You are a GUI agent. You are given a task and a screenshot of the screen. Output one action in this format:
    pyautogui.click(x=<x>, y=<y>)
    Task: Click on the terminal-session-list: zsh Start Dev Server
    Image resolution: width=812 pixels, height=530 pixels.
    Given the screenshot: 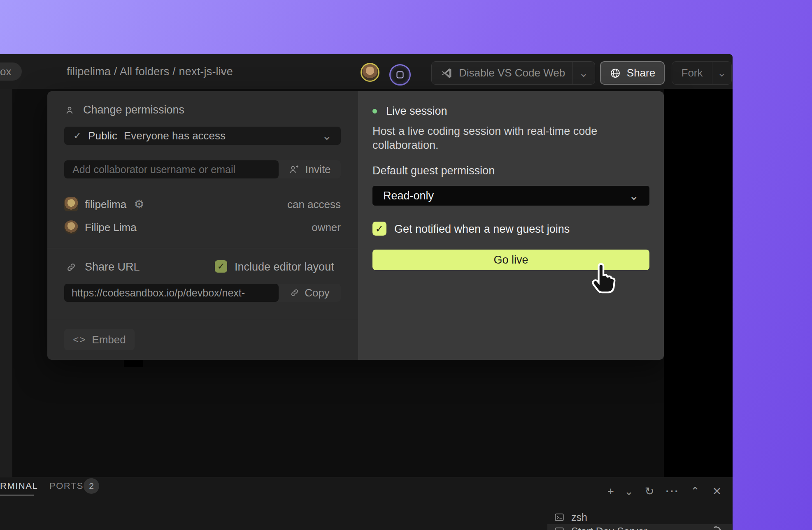 What is the action you would take?
    pyautogui.click(x=640, y=520)
    